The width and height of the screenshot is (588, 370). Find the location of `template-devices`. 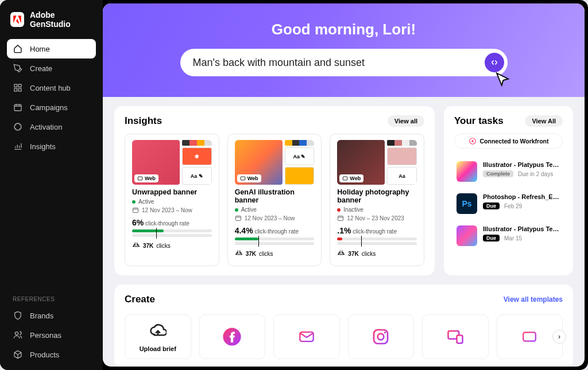

template-devices is located at coordinates (455, 337).